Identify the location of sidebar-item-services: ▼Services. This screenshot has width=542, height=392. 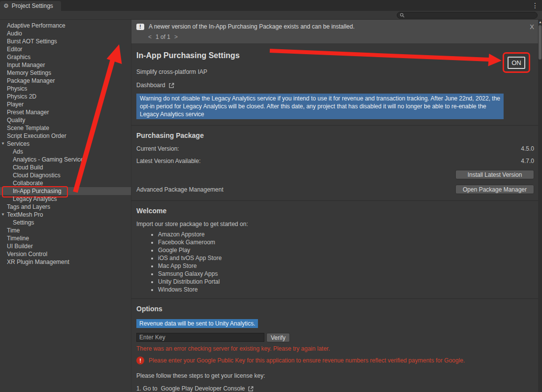
(65, 144).